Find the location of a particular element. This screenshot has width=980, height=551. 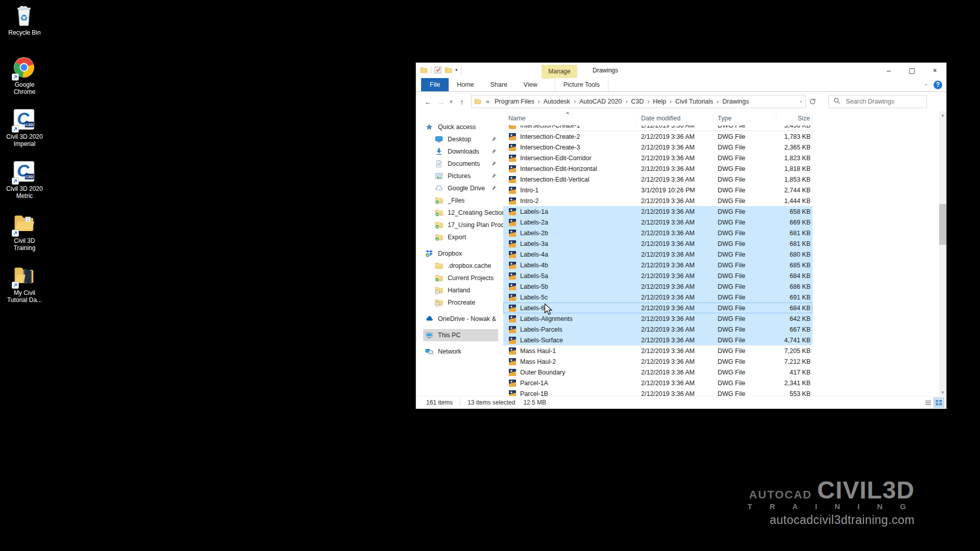

column-header-name: Name is located at coordinates (570, 118).